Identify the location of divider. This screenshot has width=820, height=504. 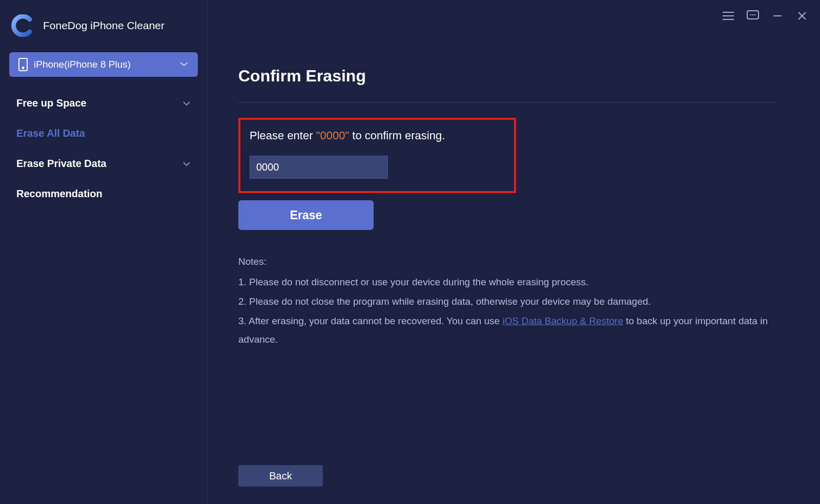
(507, 102).